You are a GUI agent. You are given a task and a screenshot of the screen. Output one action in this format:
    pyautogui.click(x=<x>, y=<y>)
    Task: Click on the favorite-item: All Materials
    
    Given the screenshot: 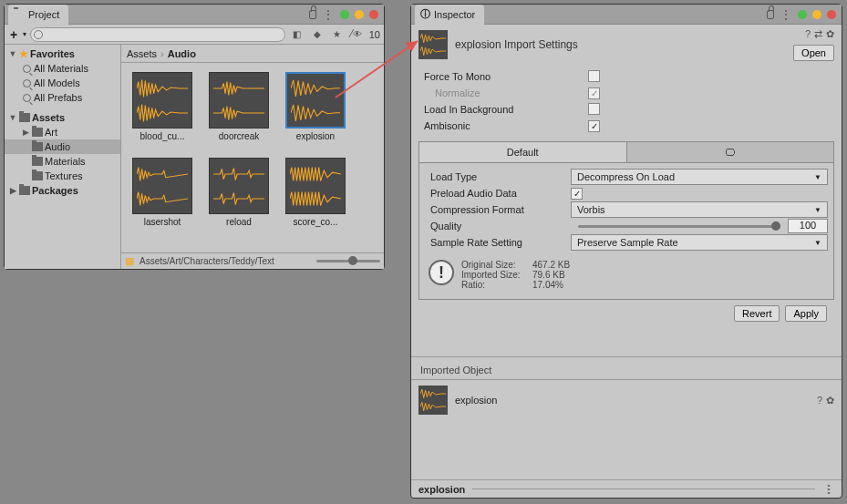 What is the action you would take?
    pyautogui.click(x=62, y=68)
    